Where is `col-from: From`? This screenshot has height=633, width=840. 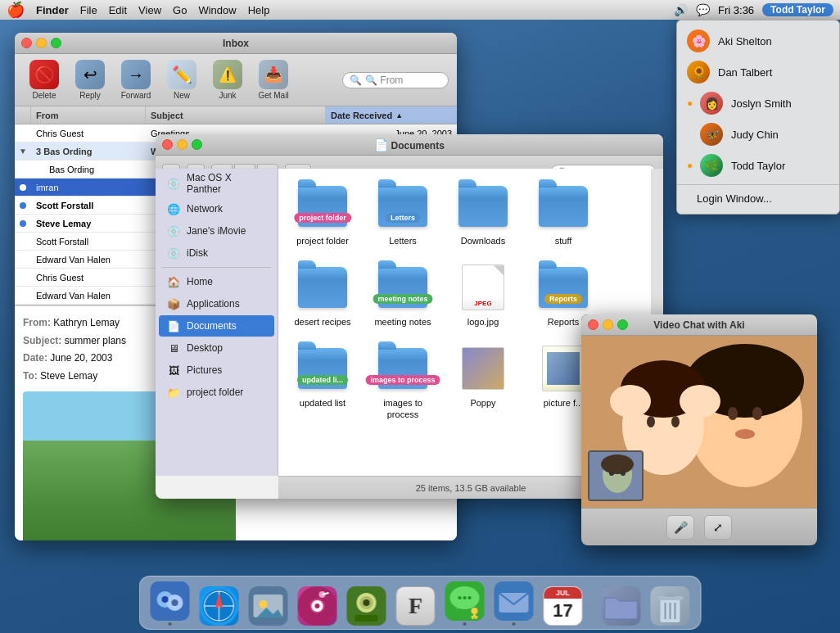
col-from: From is located at coordinates (88, 115).